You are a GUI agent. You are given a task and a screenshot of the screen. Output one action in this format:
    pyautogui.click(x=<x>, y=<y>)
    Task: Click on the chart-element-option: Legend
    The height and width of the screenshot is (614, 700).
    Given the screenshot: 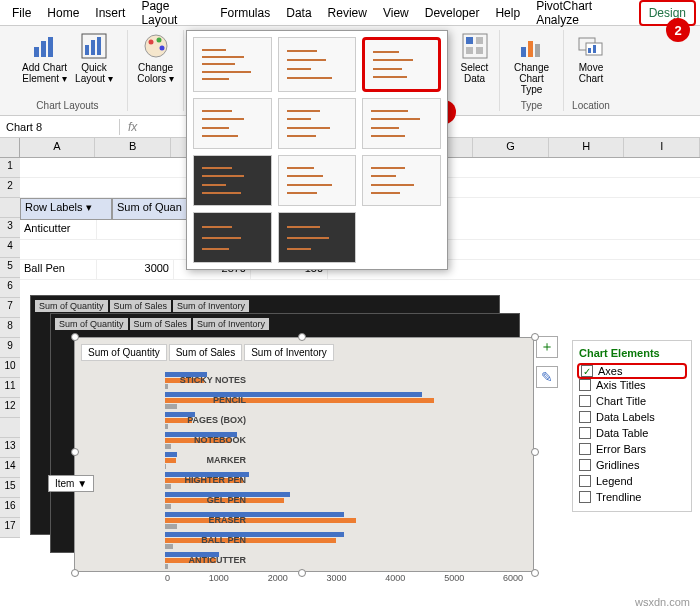 What is the action you would take?
    pyautogui.click(x=632, y=481)
    